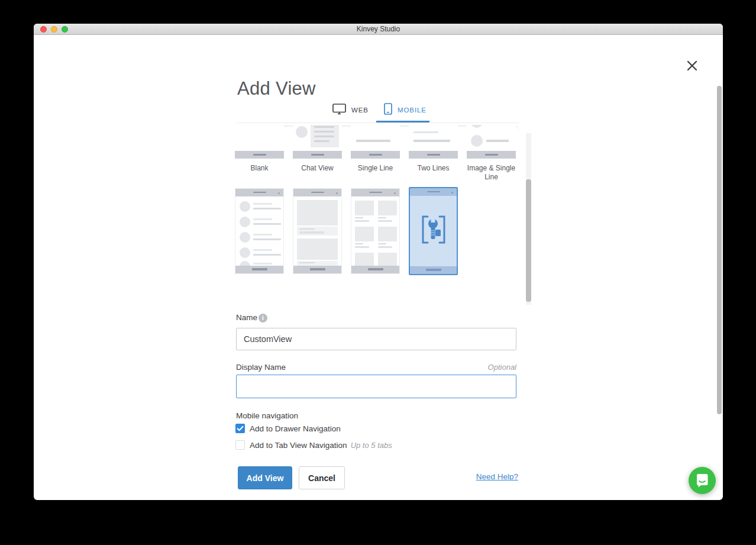 The image size is (756, 545). I want to click on intercom-chat-icon, so click(702, 480).